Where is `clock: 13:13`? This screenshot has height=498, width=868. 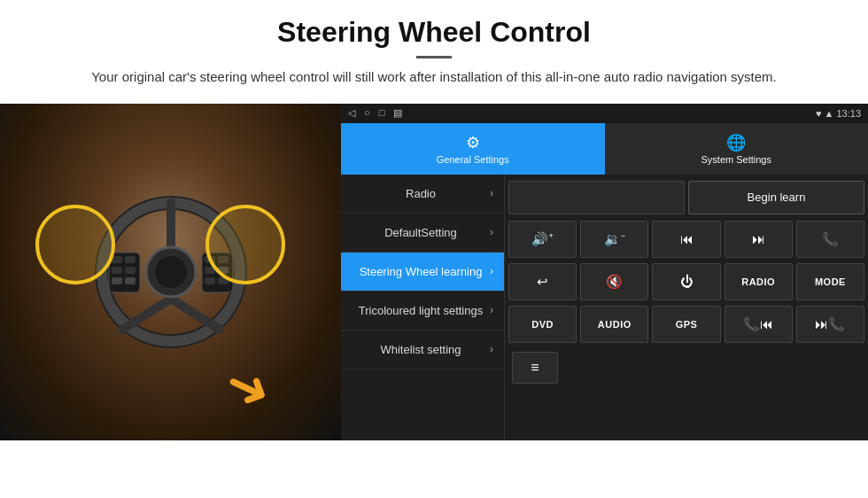
clock: 13:13 is located at coordinates (849, 113).